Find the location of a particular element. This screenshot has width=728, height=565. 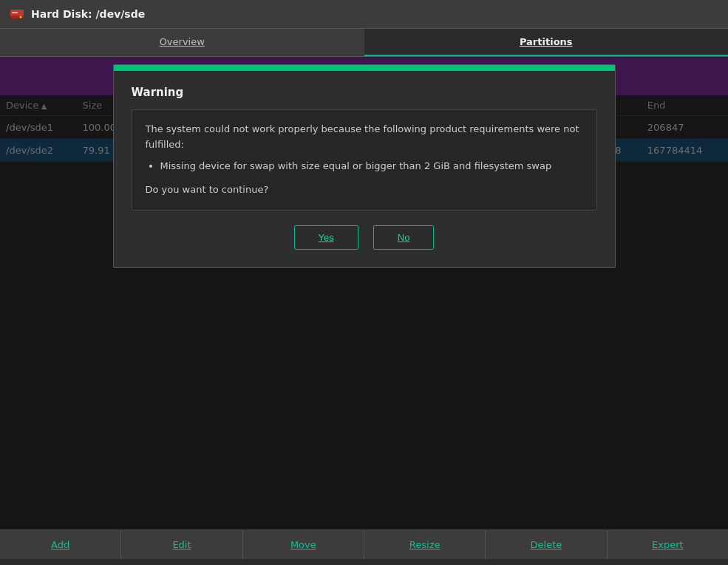

dialog-question: Do you want to continue? is located at coordinates (364, 191).